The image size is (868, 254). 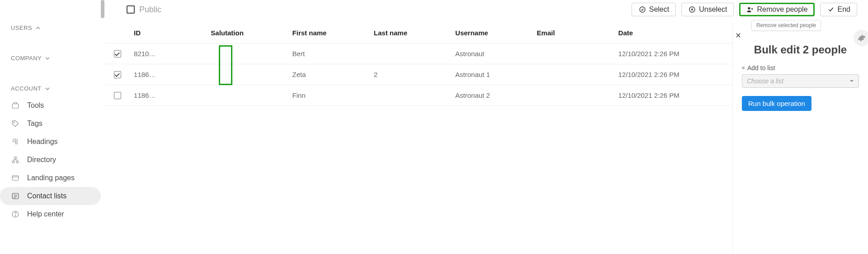 I want to click on help-icon, so click(x=15, y=214).